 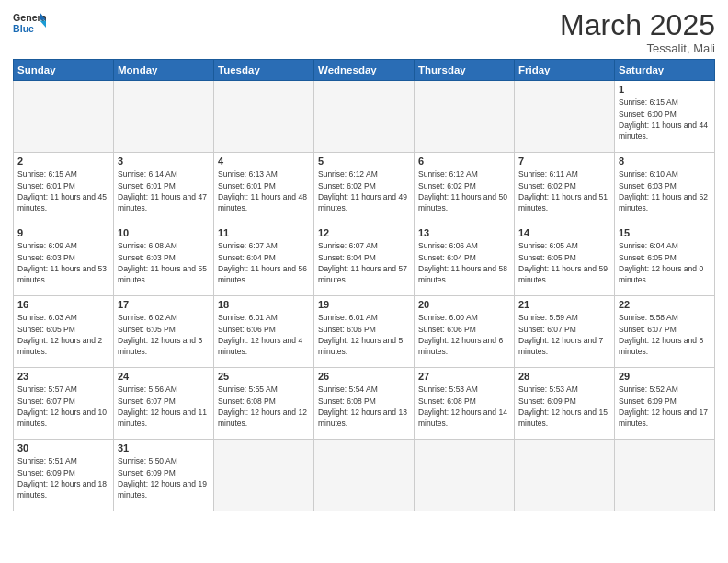 What do you see at coordinates (364, 332) in the screenshot?
I see `calendar-cell: 19Sunrise: 6:01 AM Sunset: 6:06 PM Dayli…` at bounding box center [364, 332].